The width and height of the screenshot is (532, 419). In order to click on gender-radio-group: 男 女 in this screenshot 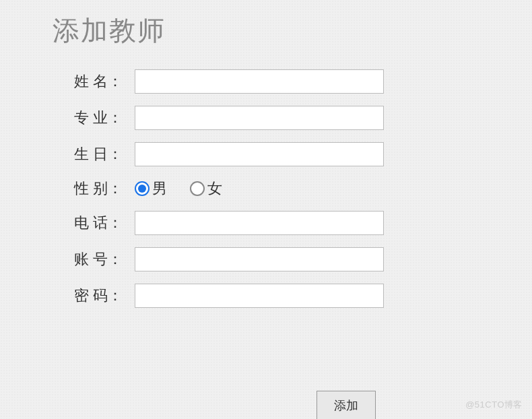, I will do `click(178, 189)`.